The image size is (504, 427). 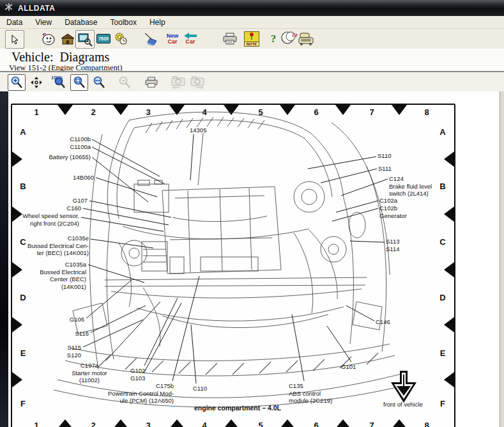 I want to click on settings-clock-icon, so click(x=121, y=38).